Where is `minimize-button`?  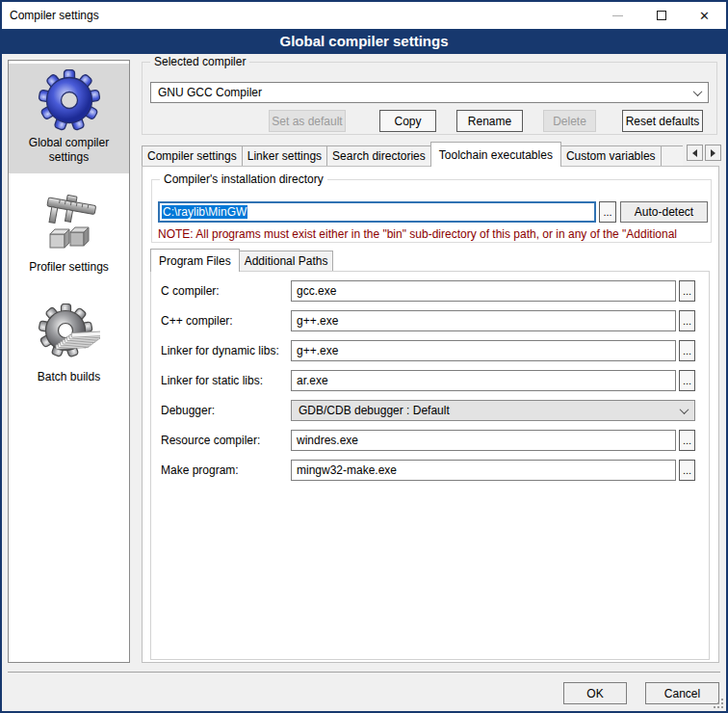
minimize-button is located at coordinates (618, 15).